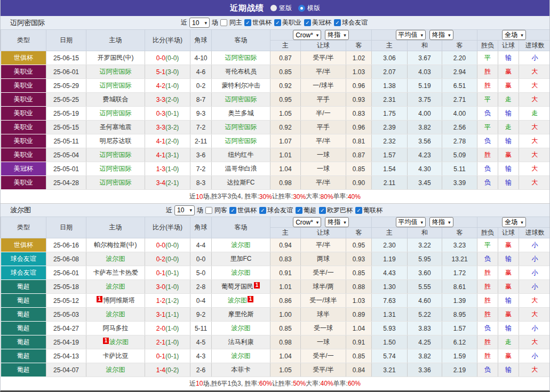 The image size is (550, 392). Describe the element at coordinates (286, 46) in the screenshot. I see `sub-col-header-0: 主` at that location.